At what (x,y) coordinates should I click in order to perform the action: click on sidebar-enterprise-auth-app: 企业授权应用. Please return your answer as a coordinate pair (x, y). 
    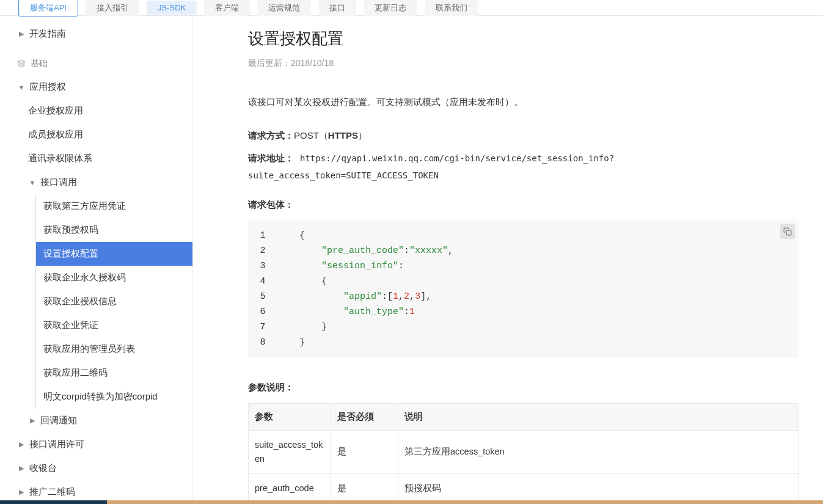
    Looking at the image, I should click on (97, 111).